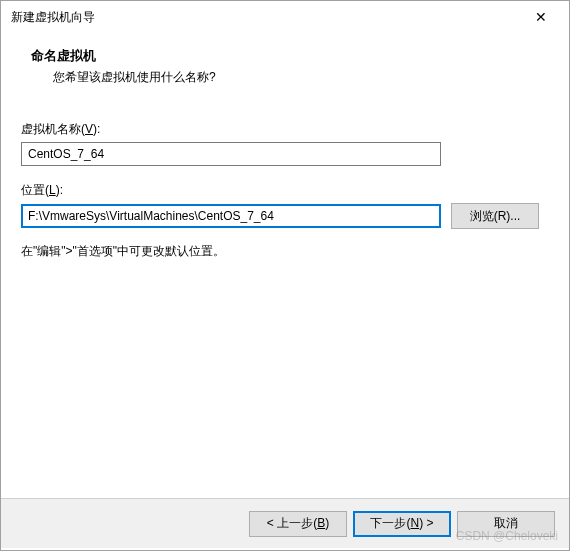 The image size is (570, 551). Describe the element at coordinates (290, 78) in the screenshot. I see `page-subtitle: 您希望该虚拟机使用什么名称?` at that location.